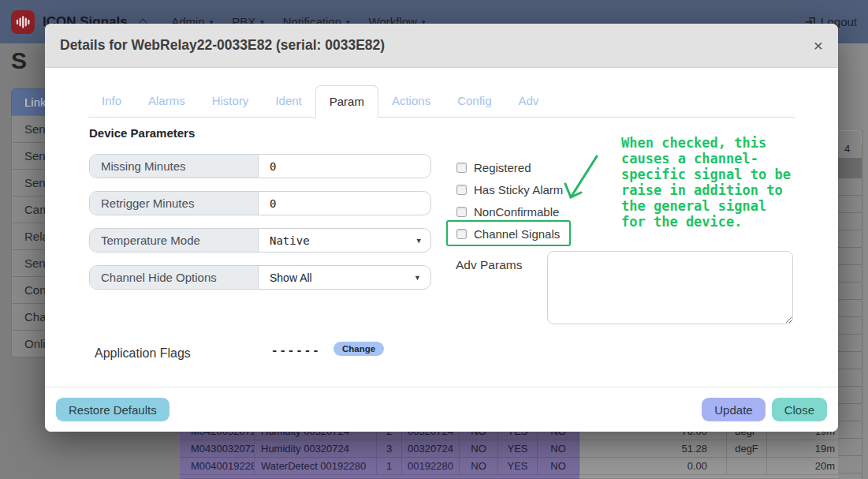 The image size is (868, 479). Describe the element at coordinates (143, 354) in the screenshot. I see `application-flags-label: Application Flags` at that location.